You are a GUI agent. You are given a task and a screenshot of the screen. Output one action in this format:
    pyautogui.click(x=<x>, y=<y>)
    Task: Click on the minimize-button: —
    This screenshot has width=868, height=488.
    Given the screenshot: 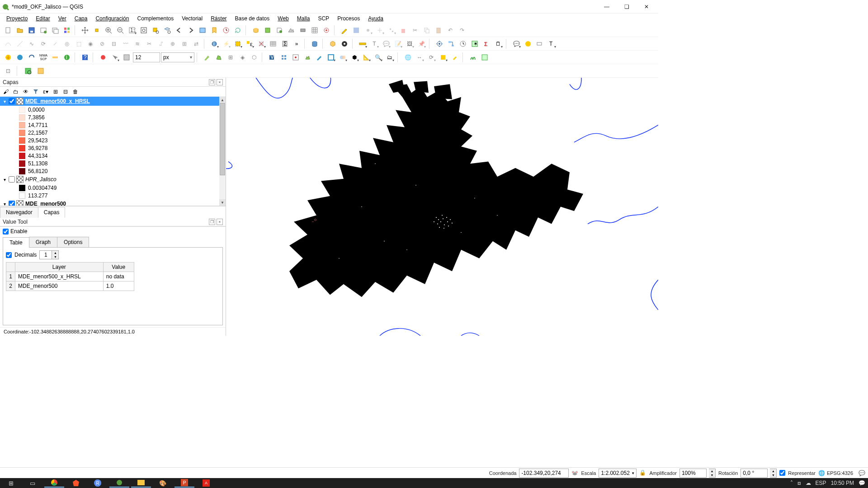 What is the action you would take?
    pyautogui.click(x=607, y=7)
    